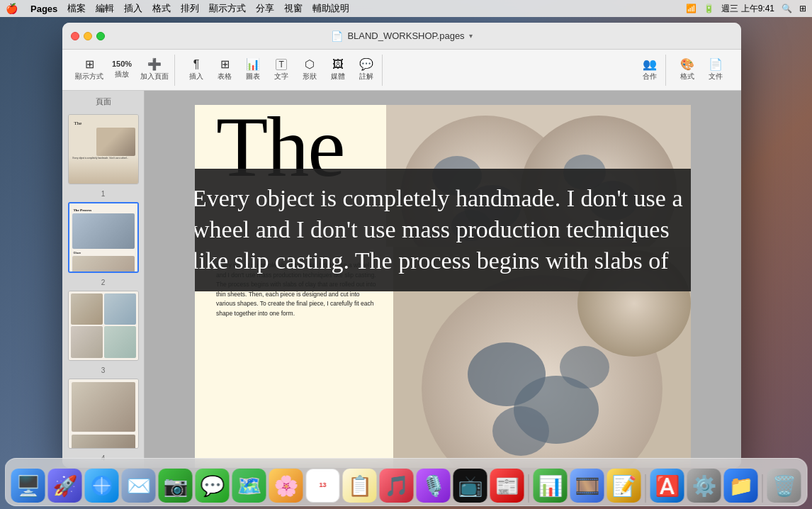 Image resolution: width=812 pixels, height=509 pixels. What do you see at coordinates (253, 70) in the screenshot?
I see `chart-button: 📊 圖表` at bounding box center [253, 70].